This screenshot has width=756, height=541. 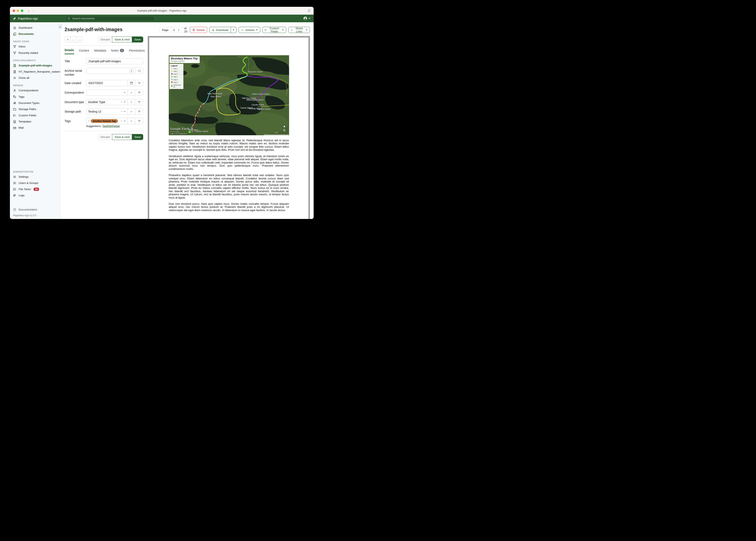 What do you see at coordinates (139, 121) in the screenshot?
I see `tags-filter-icon` at bounding box center [139, 121].